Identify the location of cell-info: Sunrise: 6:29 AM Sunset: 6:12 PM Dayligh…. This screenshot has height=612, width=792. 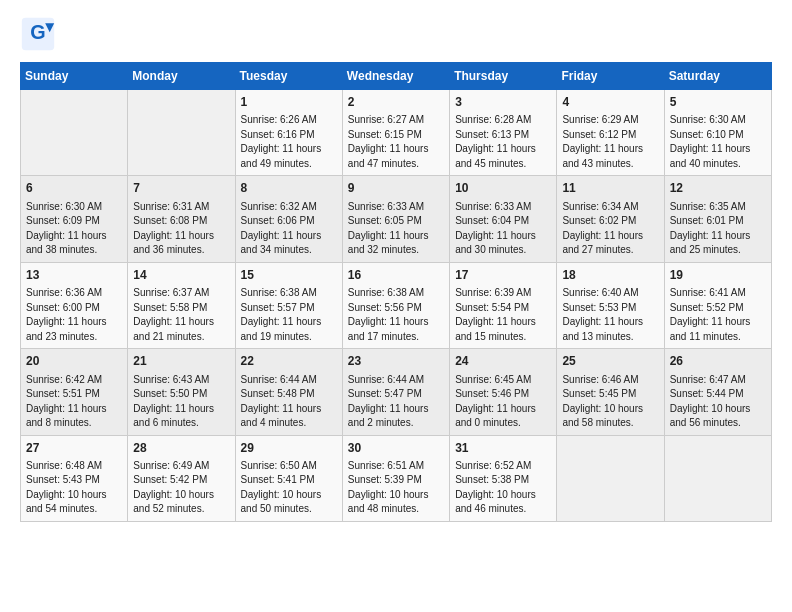
(610, 142).